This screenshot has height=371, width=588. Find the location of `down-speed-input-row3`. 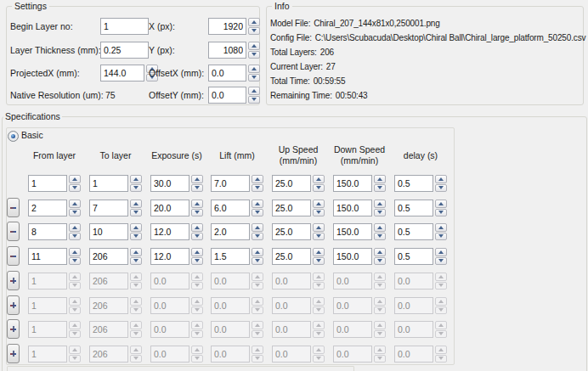

down-speed-input-row3 is located at coordinates (353, 232).